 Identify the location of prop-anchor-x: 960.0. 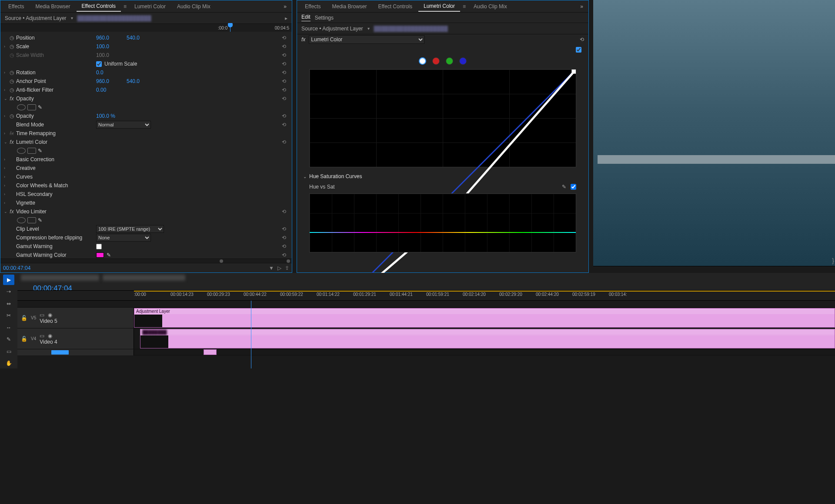
(107, 81).